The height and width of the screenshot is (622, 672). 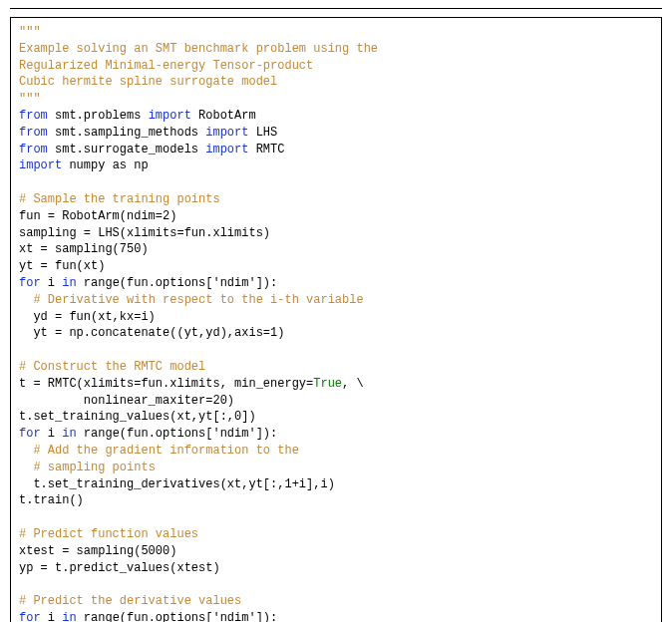 I want to click on code-line: # sampling points, so click(x=336, y=468).